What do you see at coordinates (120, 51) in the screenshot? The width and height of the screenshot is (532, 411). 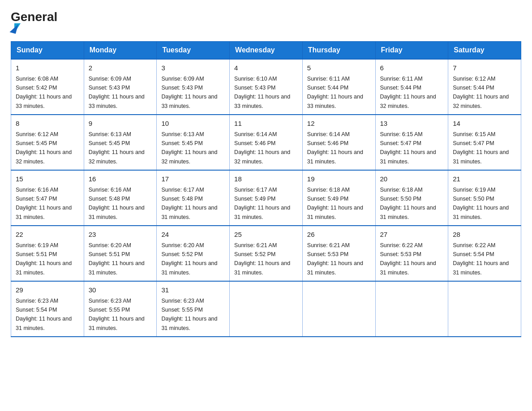 I see `weekday-header-monday: Monday` at bounding box center [120, 51].